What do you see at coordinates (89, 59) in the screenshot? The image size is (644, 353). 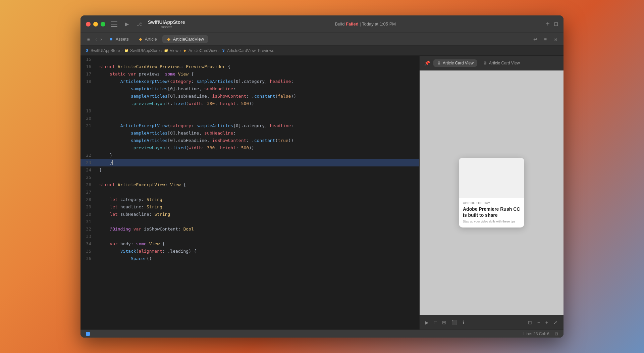 I see `line-num-15: 15` at bounding box center [89, 59].